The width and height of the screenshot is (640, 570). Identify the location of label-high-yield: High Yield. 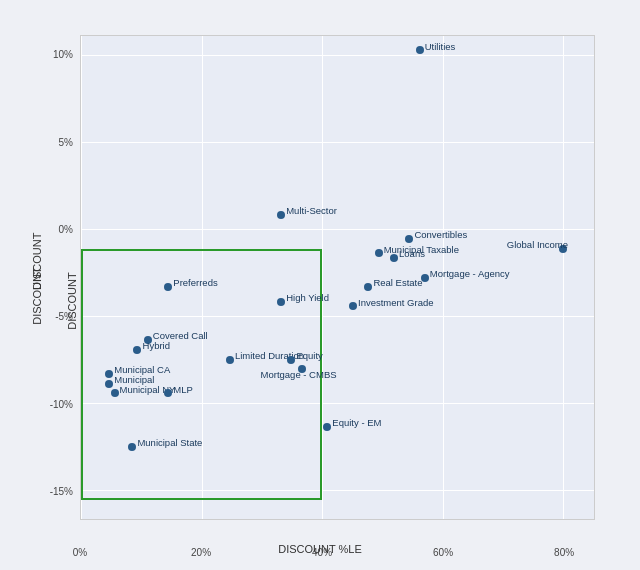
(308, 296).